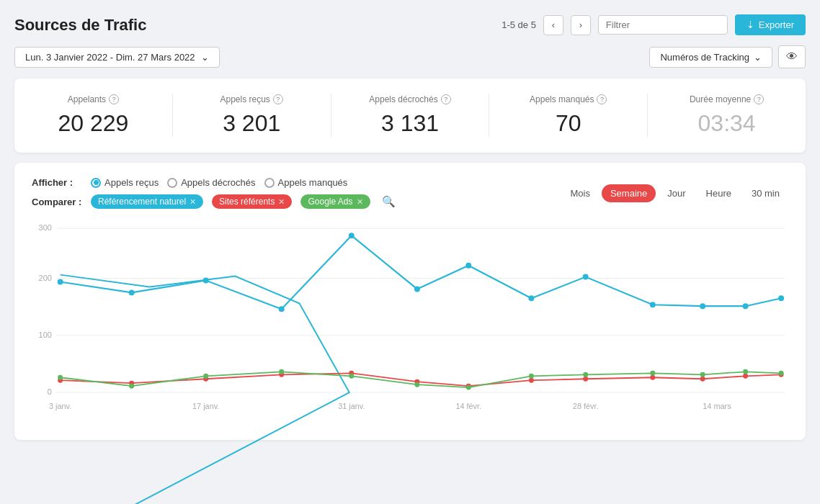 Image resolution: width=820 pixels, height=504 pixels. What do you see at coordinates (759, 99) in the screenshot?
I see `duree-moyenne-help: ?` at bounding box center [759, 99].